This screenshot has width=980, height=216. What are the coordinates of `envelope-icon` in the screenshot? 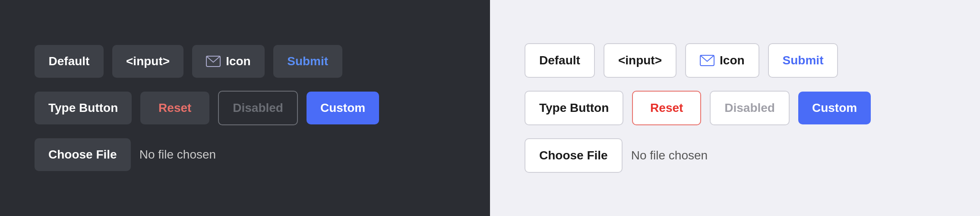 It's located at (213, 61).